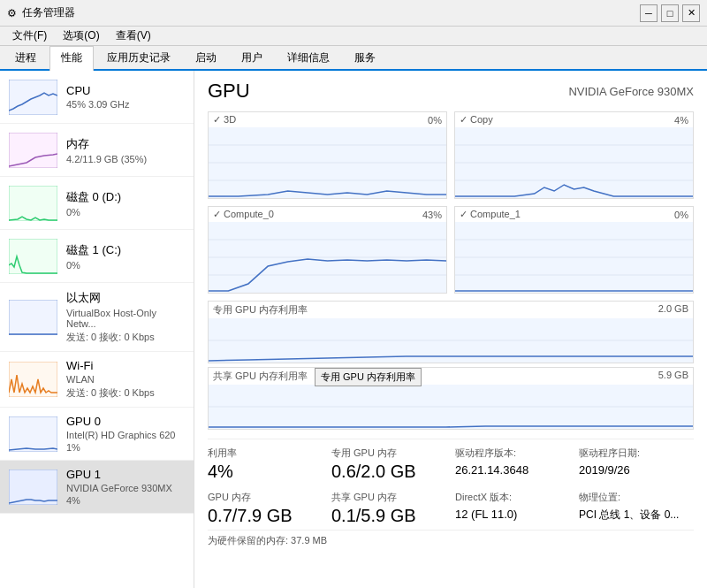 The width and height of the screenshot is (707, 588). Describe the element at coordinates (125, 435) in the screenshot. I see `gpu0-sub1: Intel(R) HD Graphics 620` at that location.